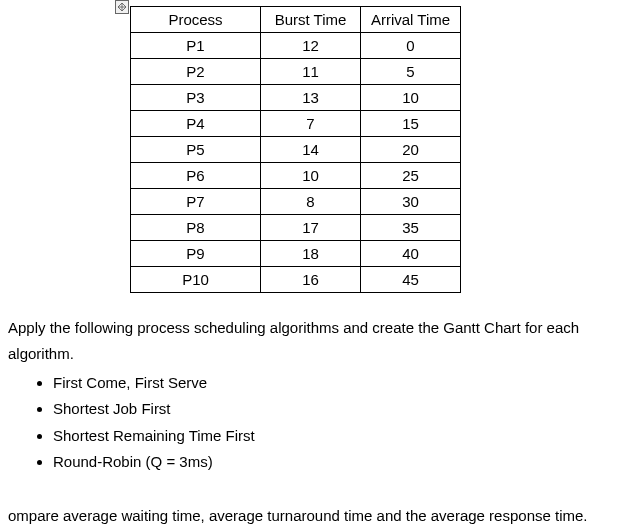  What do you see at coordinates (318, 354) in the screenshot?
I see `intro-line-2: algorithm.` at bounding box center [318, 354].